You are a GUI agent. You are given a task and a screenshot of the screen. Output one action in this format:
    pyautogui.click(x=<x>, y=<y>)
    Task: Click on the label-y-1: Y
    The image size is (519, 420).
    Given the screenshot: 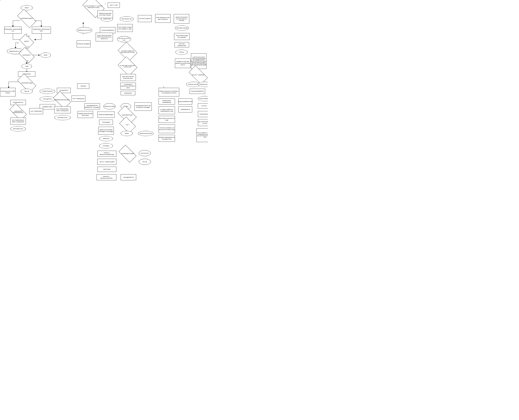 What is the action you would take?
    pyautogui.click(x=17, y=21)
    